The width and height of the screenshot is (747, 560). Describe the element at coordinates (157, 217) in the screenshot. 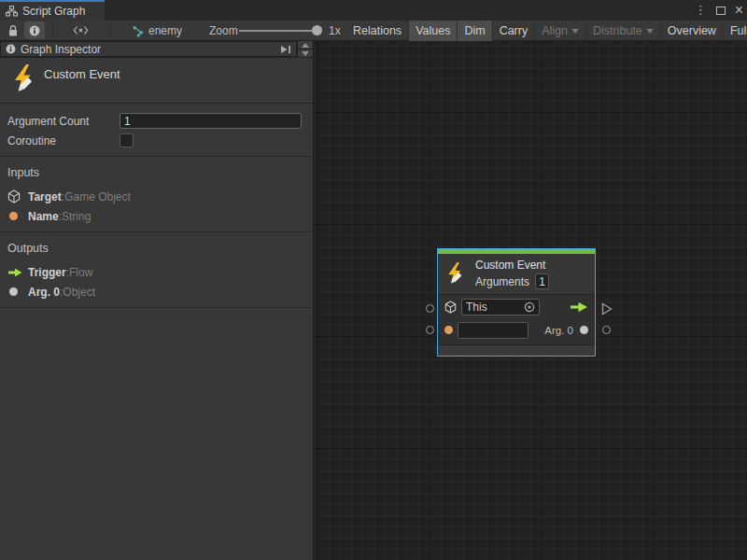

I see `port-row-name: Name : String` at that location.